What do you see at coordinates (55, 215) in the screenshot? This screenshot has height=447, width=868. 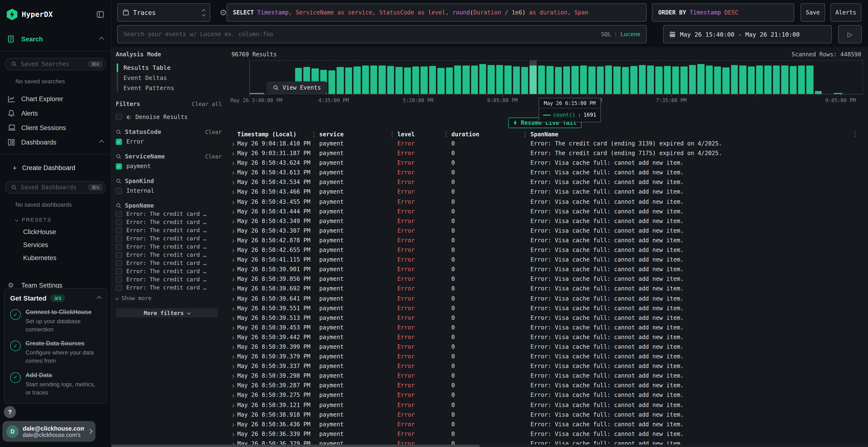 I see `presets-section-toggle: PRESETS` at bounding box center [55, 215].